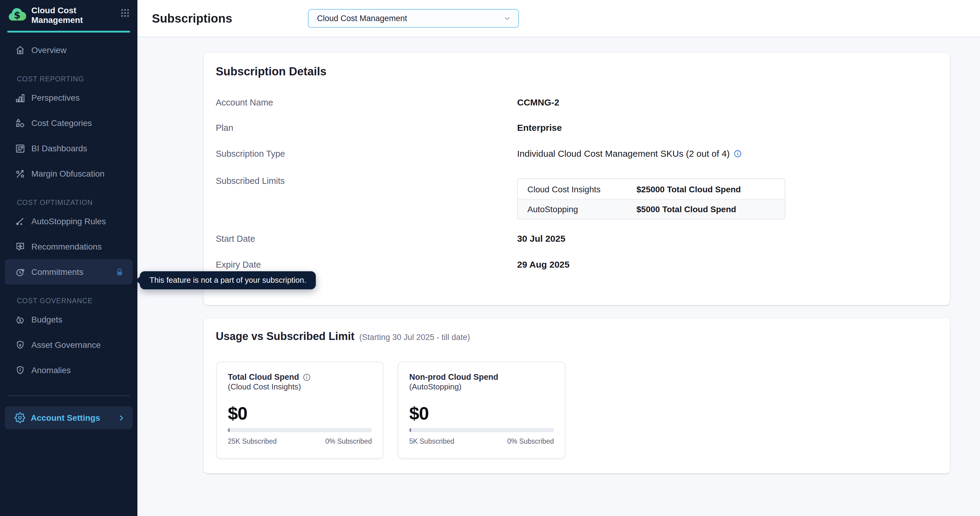 Image resolution: width=980 pixels, height=516 pixels. I want to click on home-icon, so click(20, 50).